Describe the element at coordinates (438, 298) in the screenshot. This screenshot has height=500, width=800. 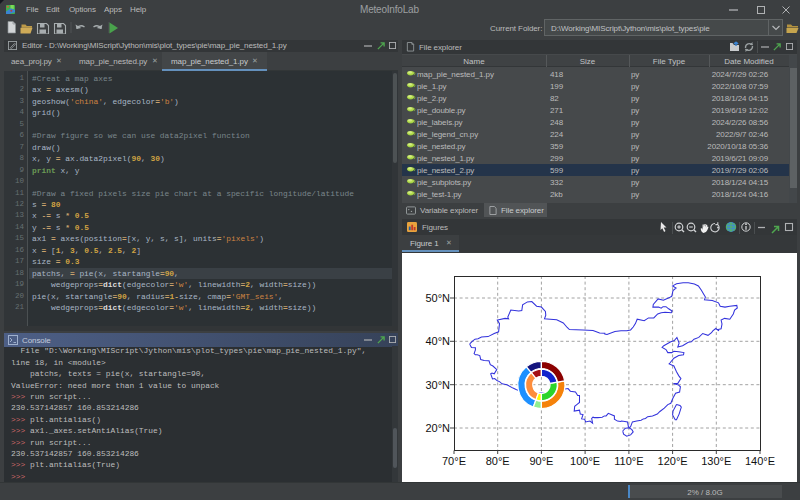
I see `svg-text: 50°N` at that location.